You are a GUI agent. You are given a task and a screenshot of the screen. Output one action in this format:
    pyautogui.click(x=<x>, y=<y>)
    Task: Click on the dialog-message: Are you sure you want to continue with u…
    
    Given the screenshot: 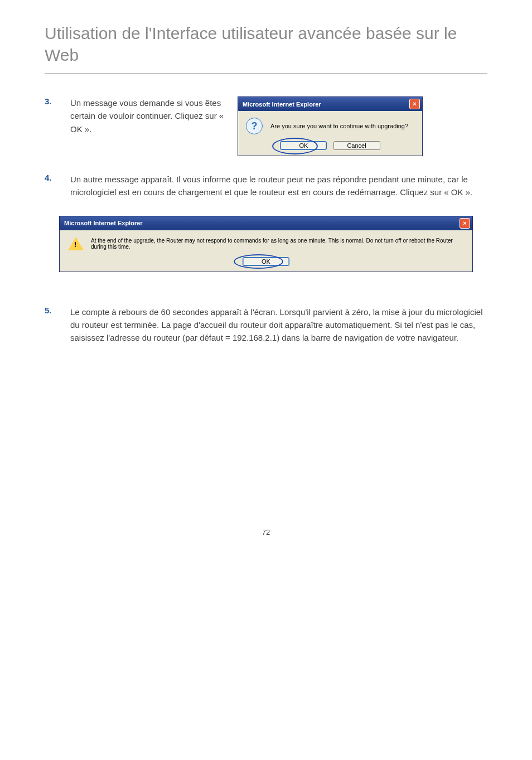 What is the action you would take?
    pyautogui.click(x=342, y=126)
    